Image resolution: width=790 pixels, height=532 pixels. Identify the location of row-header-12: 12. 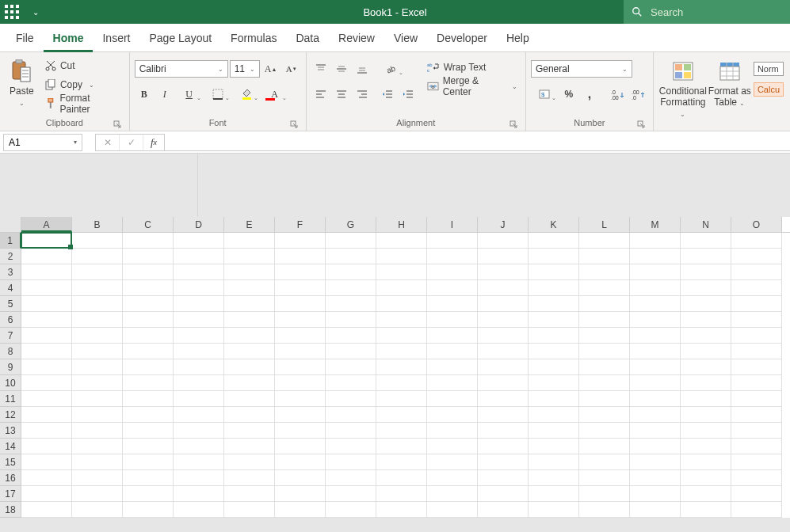
(11, 415).